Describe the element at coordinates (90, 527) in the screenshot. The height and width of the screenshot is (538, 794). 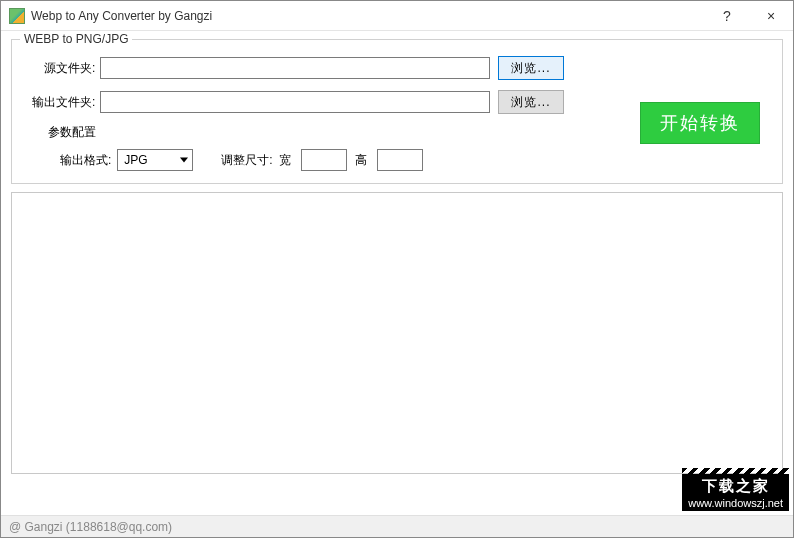
I see `status-text: @ Gangzi (1188618@qq.com)` at that location.